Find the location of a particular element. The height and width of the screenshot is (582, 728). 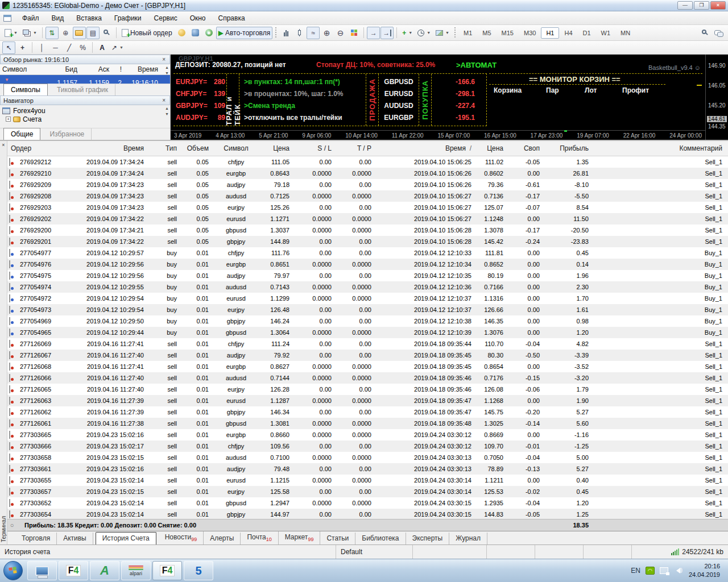

market-watch-close-icon: × is located at coordinates (164, 59).